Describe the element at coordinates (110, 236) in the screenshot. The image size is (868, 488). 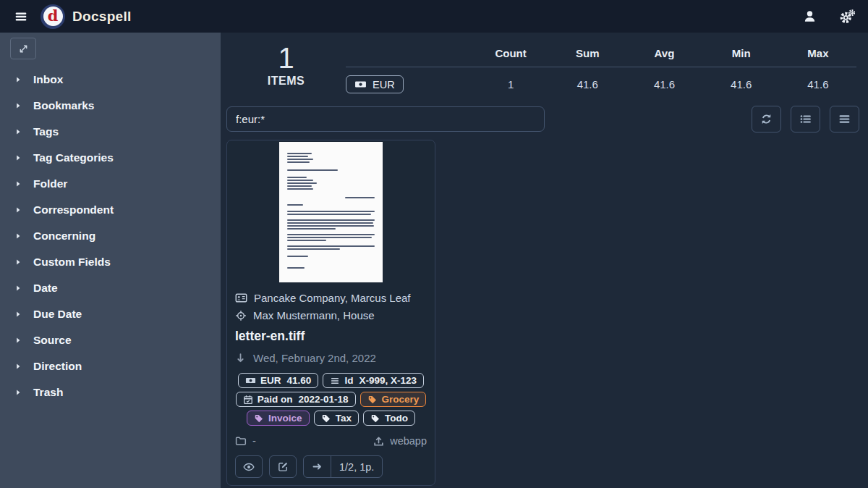
I see `sidebar-item-concerning: Concerning` at that location.